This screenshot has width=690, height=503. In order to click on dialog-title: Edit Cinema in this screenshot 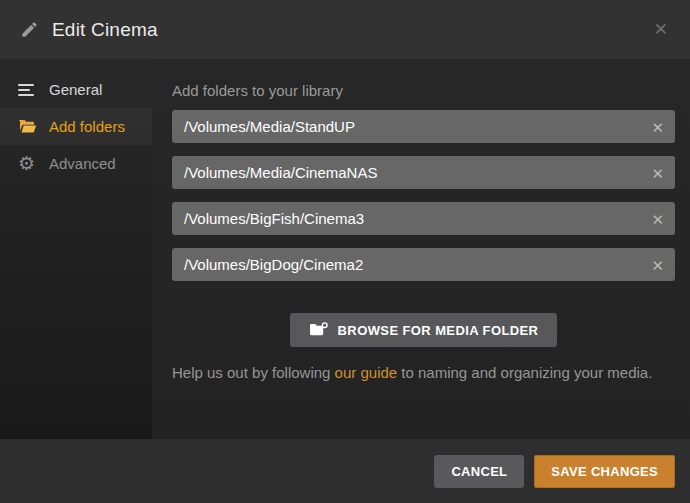, I will do `click(353, 30)`.